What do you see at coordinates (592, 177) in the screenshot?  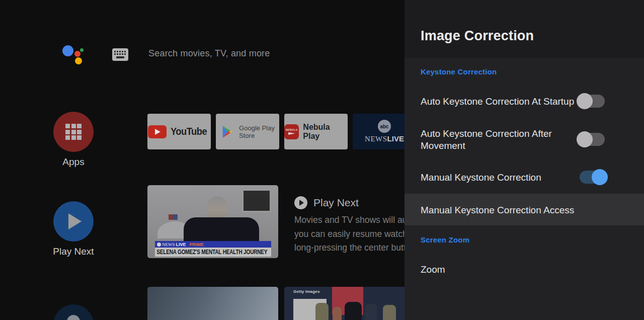 I see `toggle-manual-keystone-correction` at bounding box center [592, 177].